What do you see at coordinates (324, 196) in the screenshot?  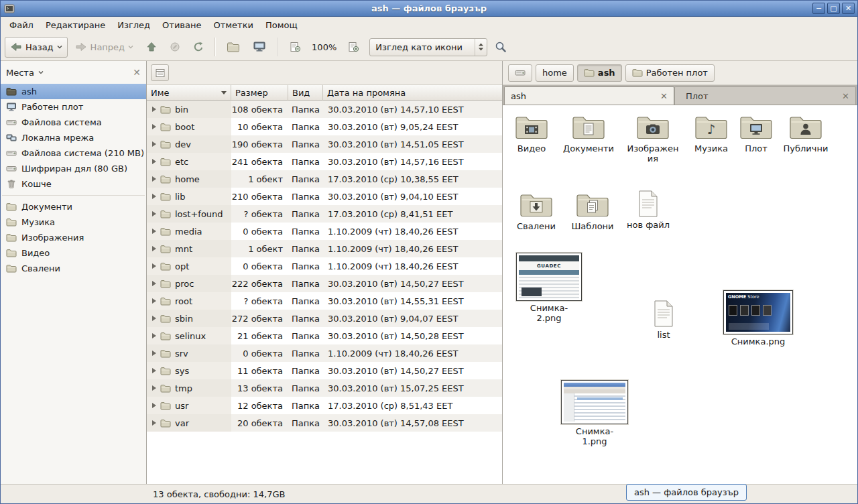 I see `tree-row-lib: lib210 обектаПапка30.03.2010 (вт) 9,04,1…` at bounding box center [324, 196].